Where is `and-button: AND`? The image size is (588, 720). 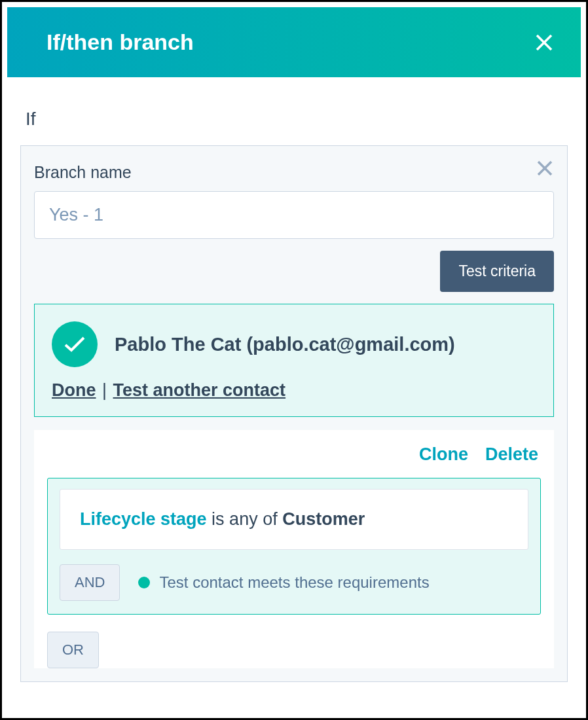
and-button: AND is located at coordinates (90, 583).